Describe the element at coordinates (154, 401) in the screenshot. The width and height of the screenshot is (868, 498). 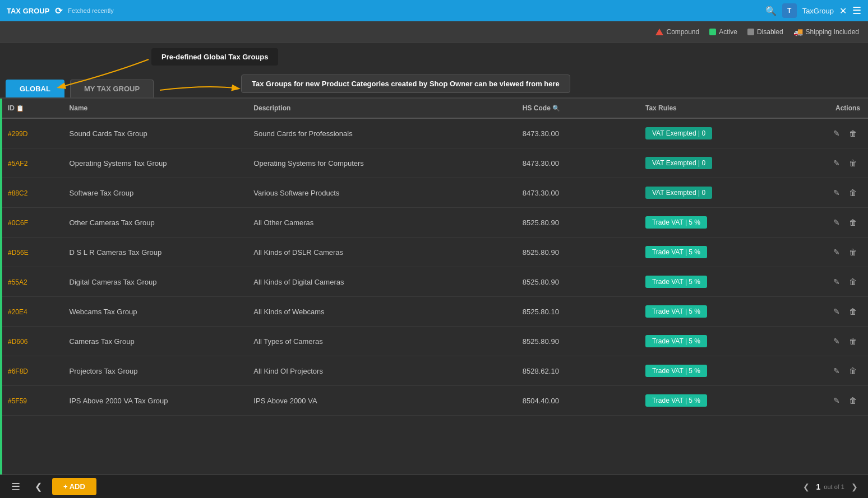
I see `cell-name: IPS Above 2000 VA Tax Group` at that location.